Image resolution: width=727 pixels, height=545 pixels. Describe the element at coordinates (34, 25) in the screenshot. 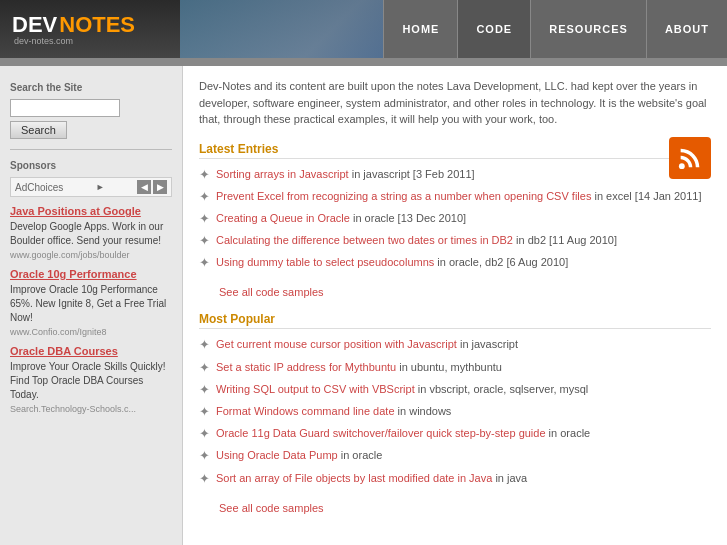

I see `logo-dev: DEV` at that location.